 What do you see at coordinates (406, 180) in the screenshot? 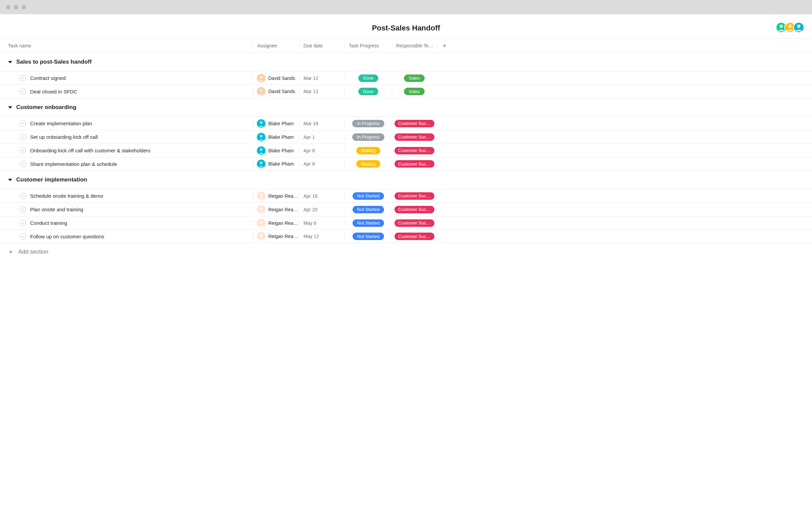
I see `section-header: Customer implementation` at bounding box center [406, 180].